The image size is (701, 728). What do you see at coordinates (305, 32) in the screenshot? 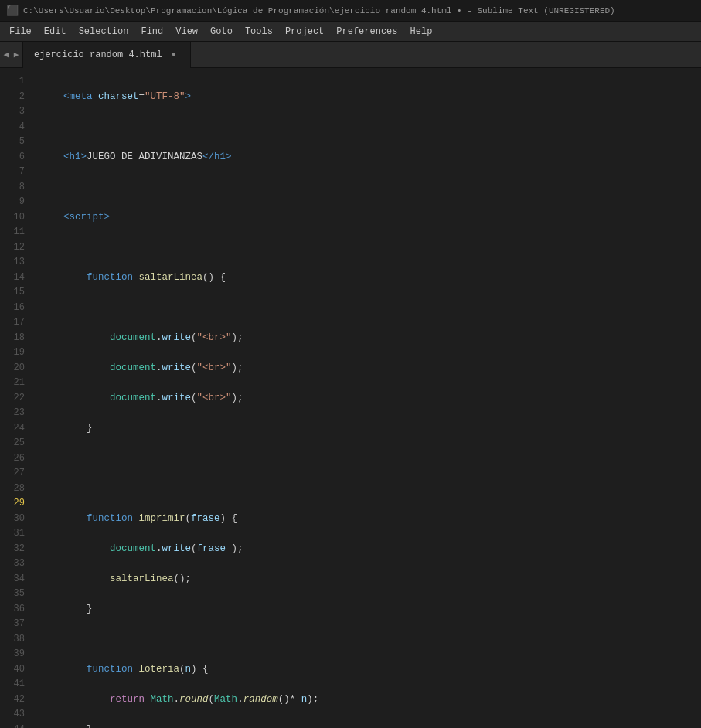
I see `menu-project: Project` at bounding box center [305, 32].